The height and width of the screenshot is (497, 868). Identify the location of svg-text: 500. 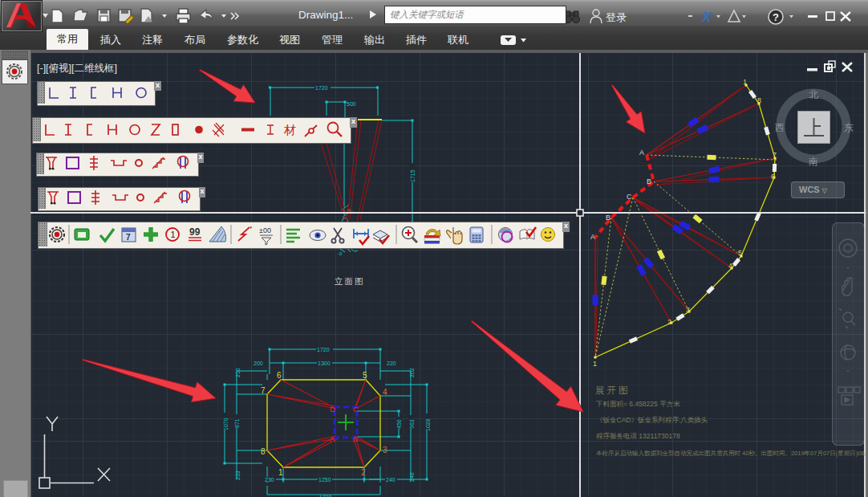
(351, 104).